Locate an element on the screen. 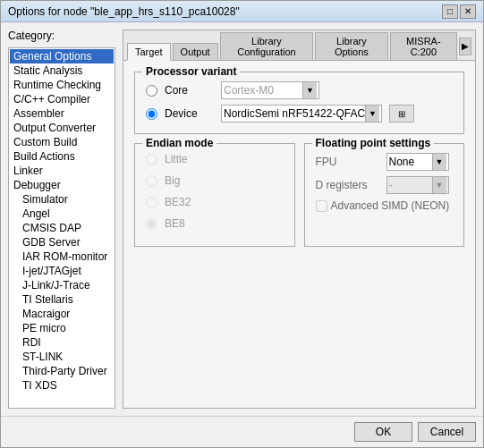 The image size is (484, 448). title-buttons: □ ✕ is located at coordinates (459, 12).